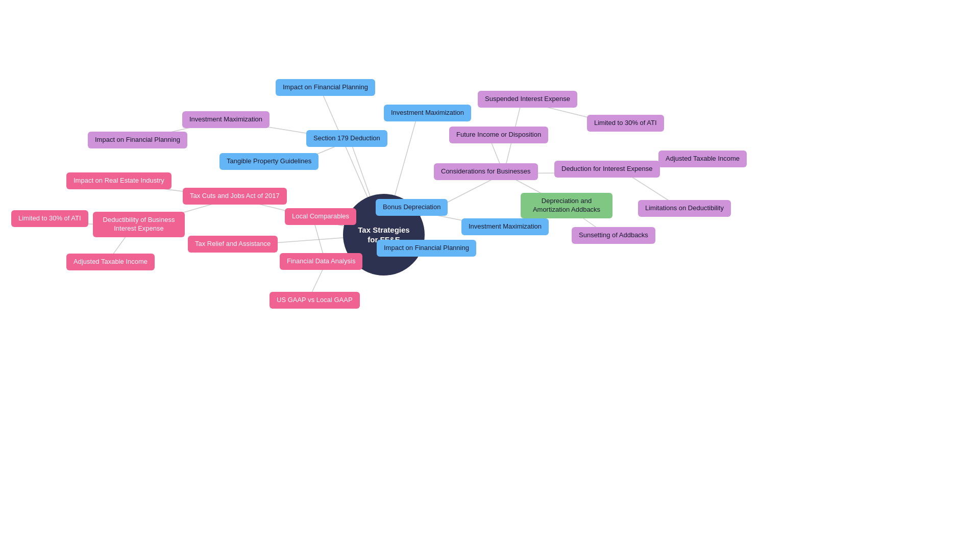 The height and width of the screenshot is (551, 980). What do you see at coordinates (411, 207) in the screenshot?
I see `node-n16: Bonus Depreciation` at bounding box center [411, 207].